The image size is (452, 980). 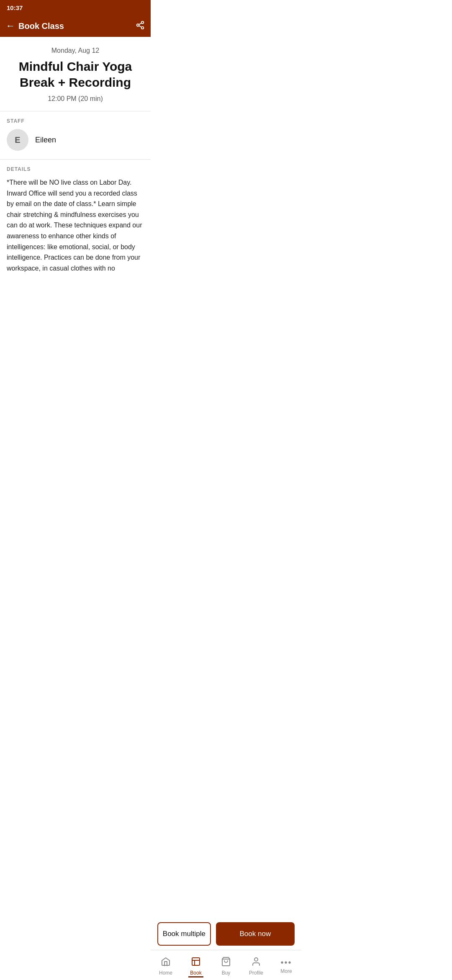 I want to click on main-content: Monday, Aug 12 Mindful Chair Yoga Break …, so click(x=75, y=193).